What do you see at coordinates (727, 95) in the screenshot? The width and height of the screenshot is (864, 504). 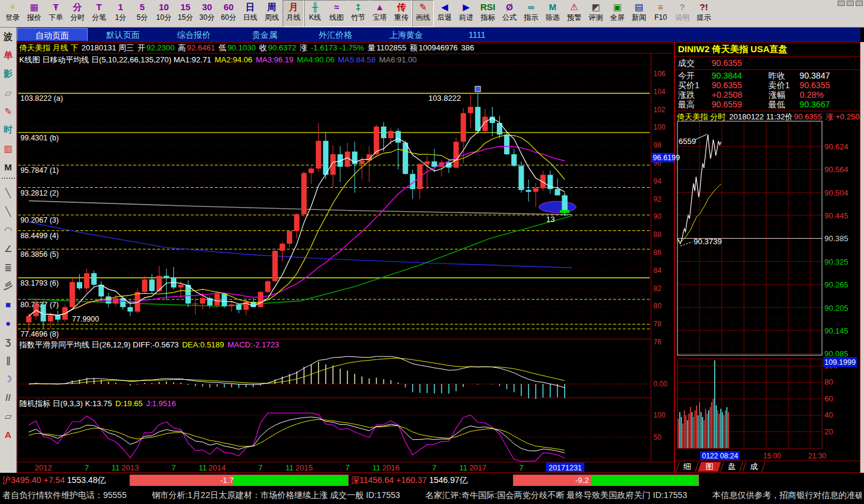 I see `quote-field-value: +0.2508` at bounding box center [727, 95].